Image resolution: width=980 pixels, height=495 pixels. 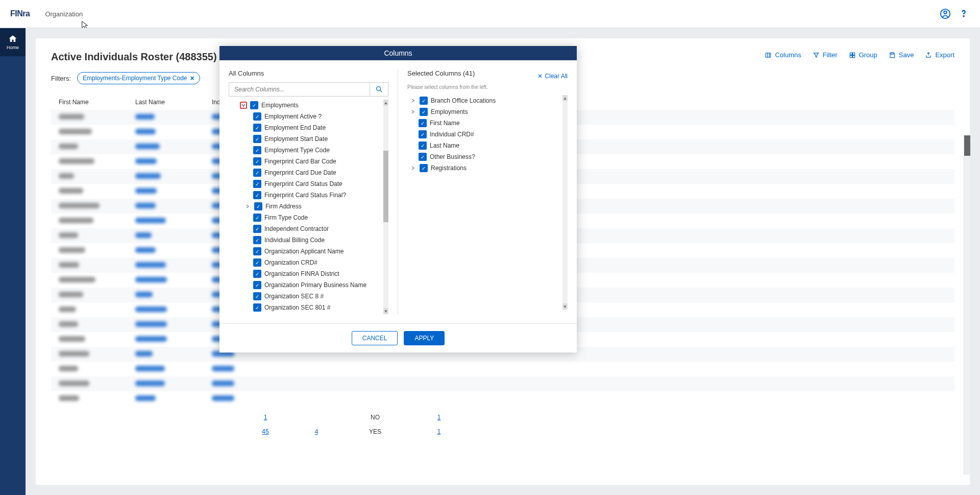 I want to click on column-option: ✓Firm Address, so click(x=308, y=206).